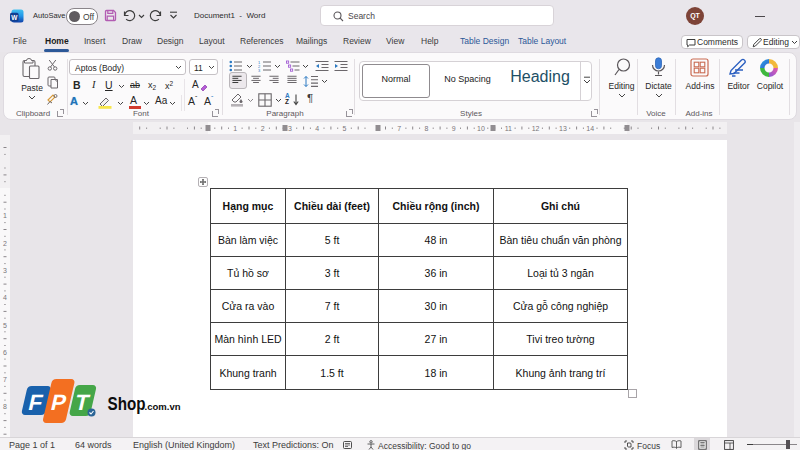 The height and width of the screenshot is (450, 800). What do you see at coordinates (127, 404) in the screenshot?
I see `svg-text: Shop` at bounding box center [127, 404].